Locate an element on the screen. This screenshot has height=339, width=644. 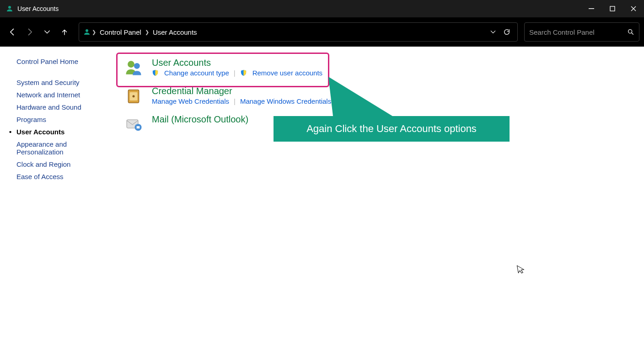
breadcrumb-current: User Accounts is located at coordinates (175, 32).